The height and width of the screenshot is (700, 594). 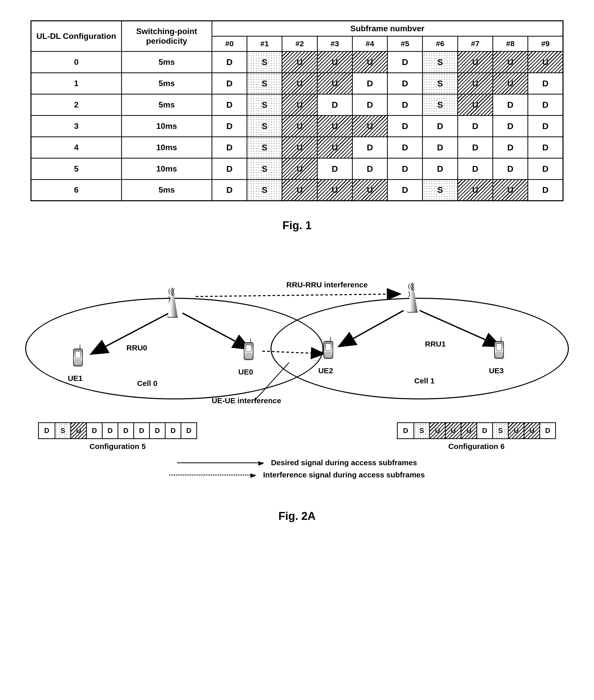 What do you see at coordinates (297, 225) in the screenshot?
I see `figure-1-caption: Fig. 1` at bounding box center [297, 225].